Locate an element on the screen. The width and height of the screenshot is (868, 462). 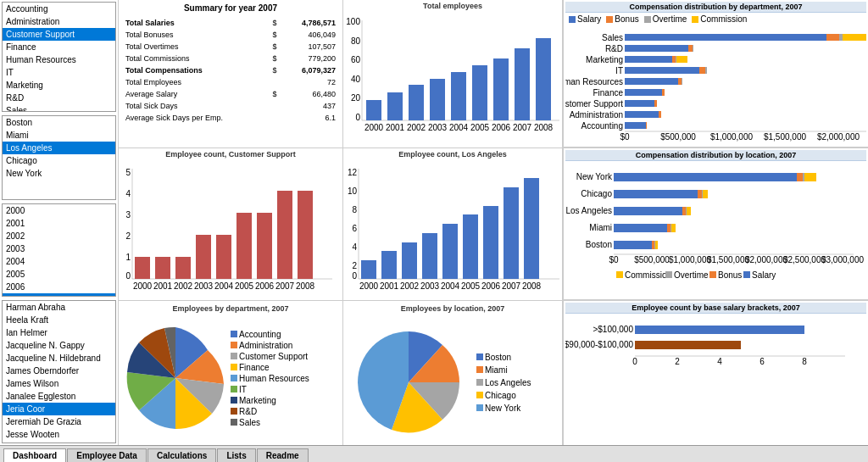
year-2002: 2002 is located at coordinates (59, 236).